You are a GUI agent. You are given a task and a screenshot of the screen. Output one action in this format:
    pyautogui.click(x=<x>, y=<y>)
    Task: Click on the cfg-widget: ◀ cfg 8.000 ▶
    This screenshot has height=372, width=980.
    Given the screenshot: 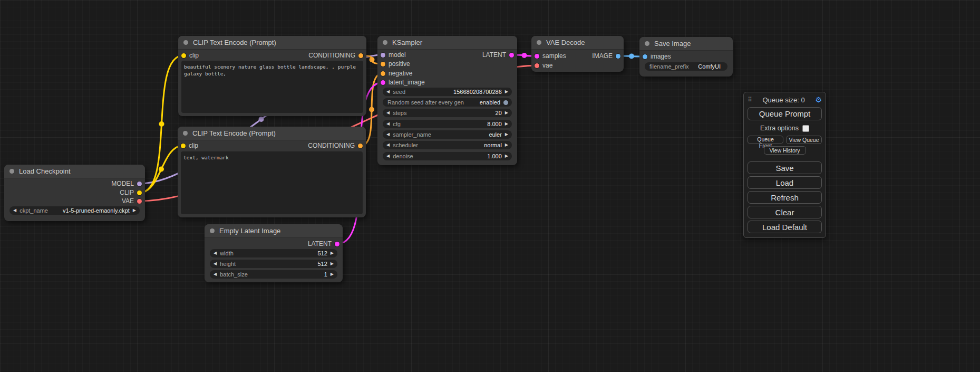 What is the action you would take?
    pyautogui.click(x=447, y=124)
    